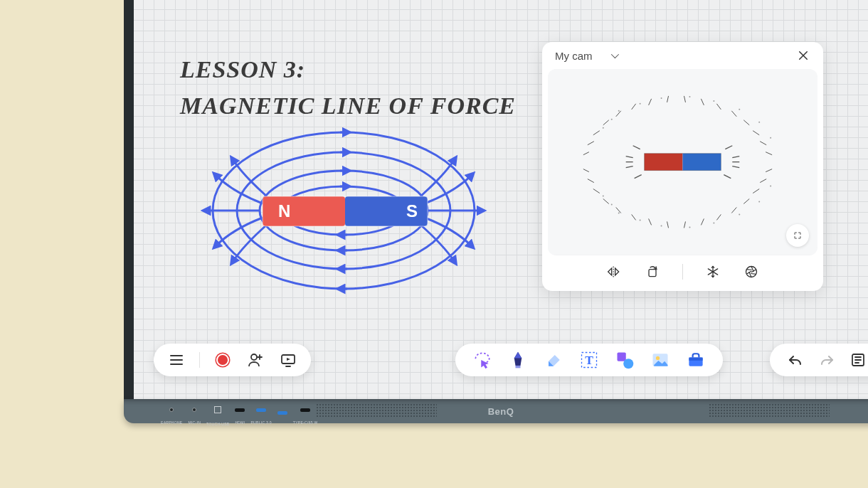  Describe the element at coordinates (176, 360) in the screenshot. I see `menu-button` at that location.